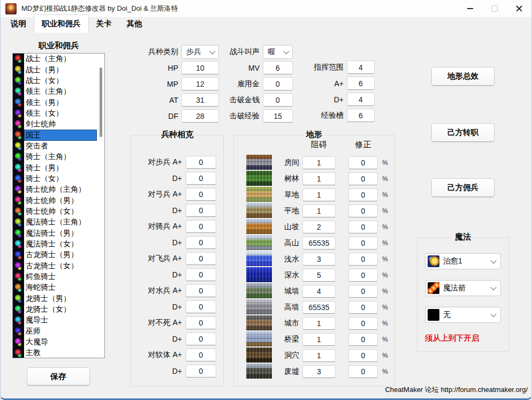 The height and width of the screenshot is (400, 532). I want to click on magic-slot-1-dropdown: 魔法箭, so click(463, 288).